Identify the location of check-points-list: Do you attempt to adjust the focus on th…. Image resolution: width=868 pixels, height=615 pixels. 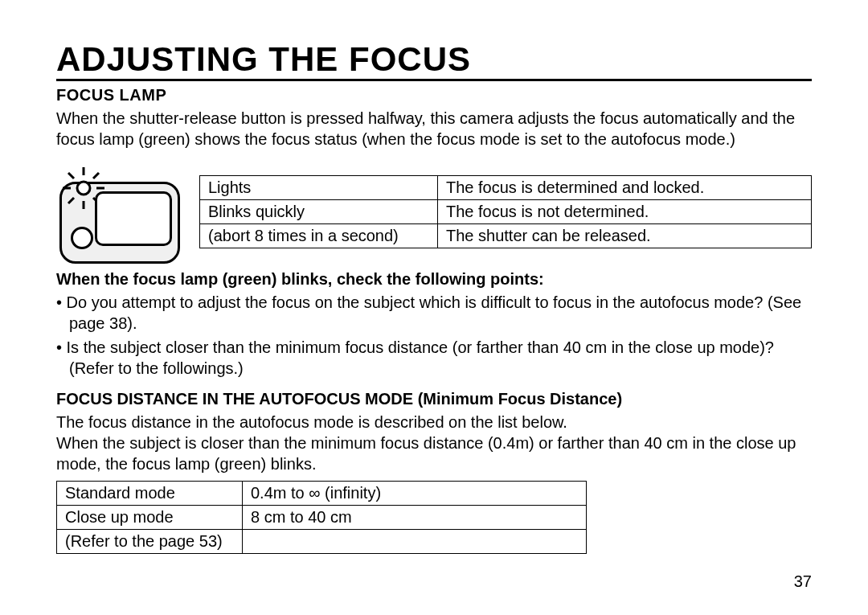
(434, 335).